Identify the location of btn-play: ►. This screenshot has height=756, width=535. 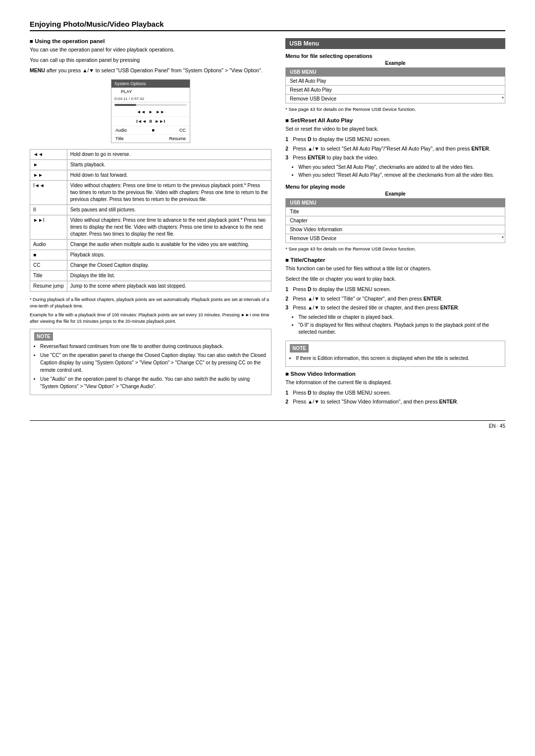
(151, 112).